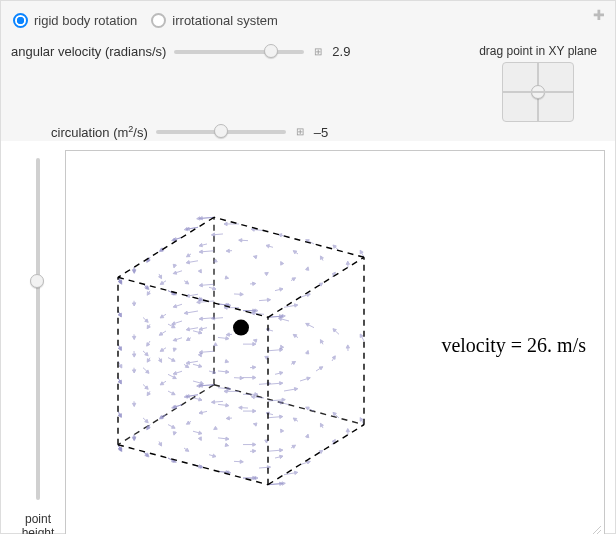 The width and height of the screenshot is (616, 534). Describe the element at coordinates (38, 328) in the screenshot. I see `vslider-track` at that location.